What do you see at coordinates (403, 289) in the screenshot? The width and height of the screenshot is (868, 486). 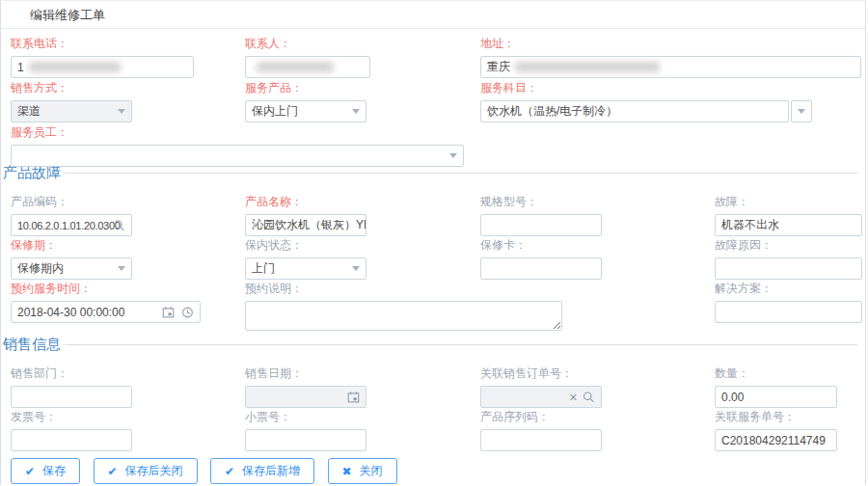 I see `appointment-note-label: 预约说明：` at bounding box center [403, 289].